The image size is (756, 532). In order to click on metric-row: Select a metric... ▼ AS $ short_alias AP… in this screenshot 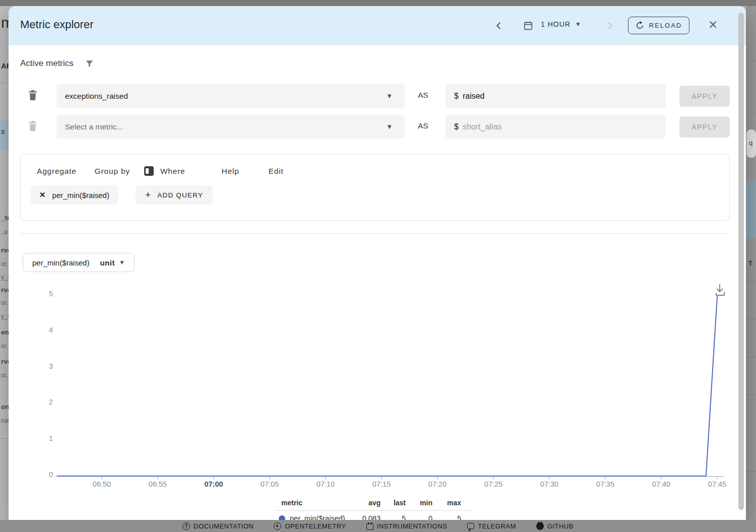, I will do `click(377, 127)`.